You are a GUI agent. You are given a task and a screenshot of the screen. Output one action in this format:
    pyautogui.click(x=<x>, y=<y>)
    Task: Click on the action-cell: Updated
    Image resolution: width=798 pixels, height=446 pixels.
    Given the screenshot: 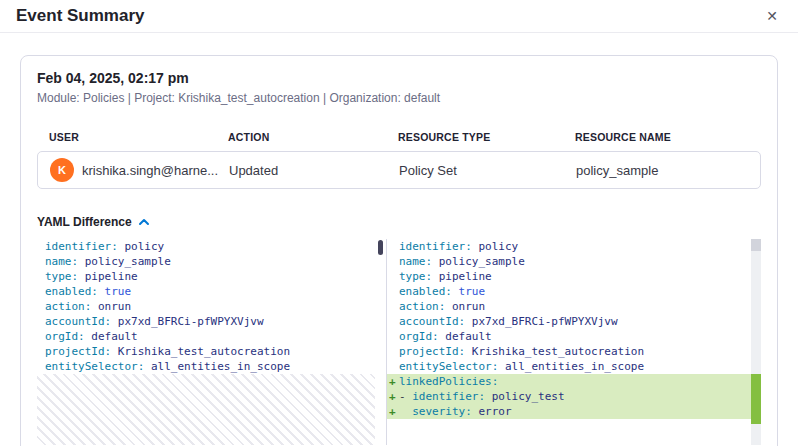 What is the action you would take?
    pyautogui.click(x=314, y=170)
    